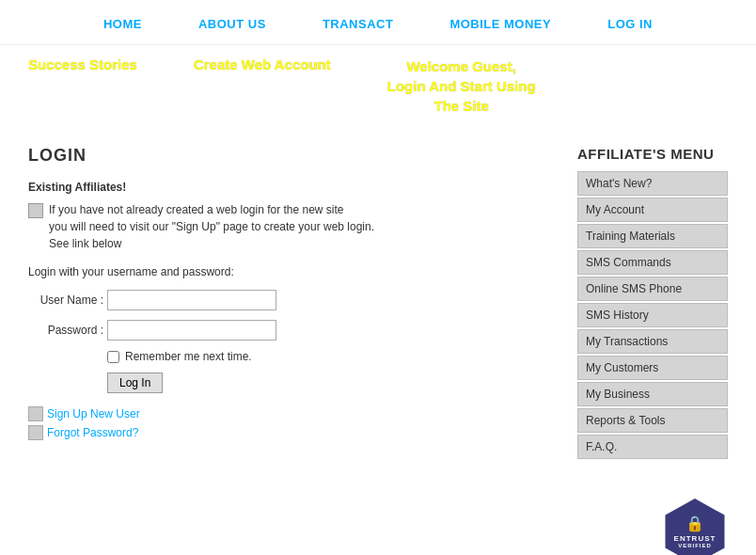 The height and width of the screenshot is (555, 756). Describe the element at coordinates (653, 447) in the screenshot. I see `menu-faq: F.A.Q.` at that location.